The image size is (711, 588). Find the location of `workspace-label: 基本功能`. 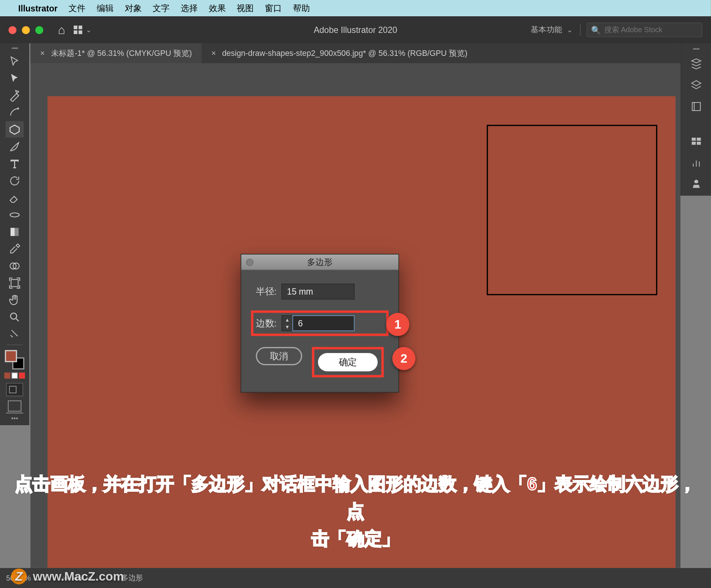

workspace-label: 基本功能 is located at coordinates (547, 30).